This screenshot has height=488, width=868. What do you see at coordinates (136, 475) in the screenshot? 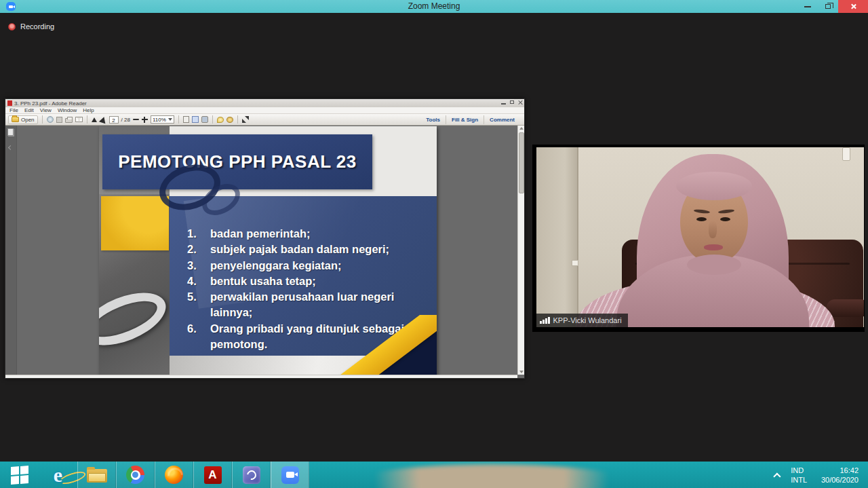
I see `taskbar-chrome-button` at bounding box center [136, 475].